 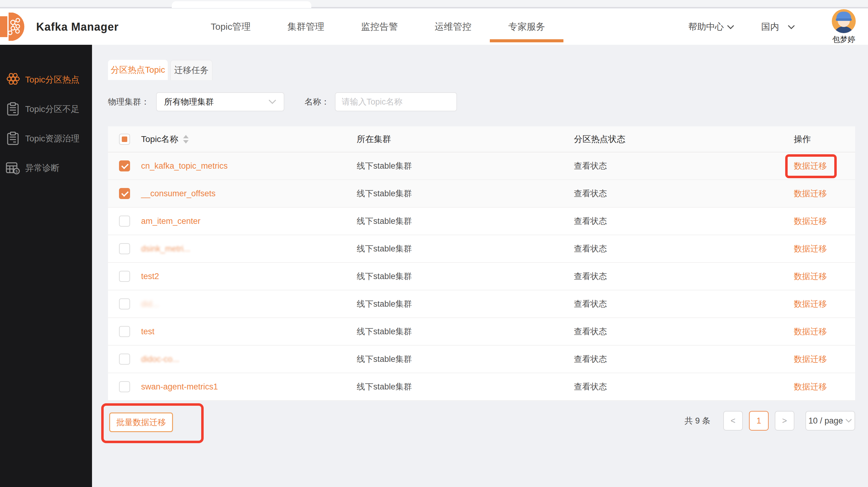 What do you see at coordinates (46, 168) in the screenshot?
I see `sidebar-item-anomaly-diagnosis: $ 异常诊断` at bounding box center [46, 168].